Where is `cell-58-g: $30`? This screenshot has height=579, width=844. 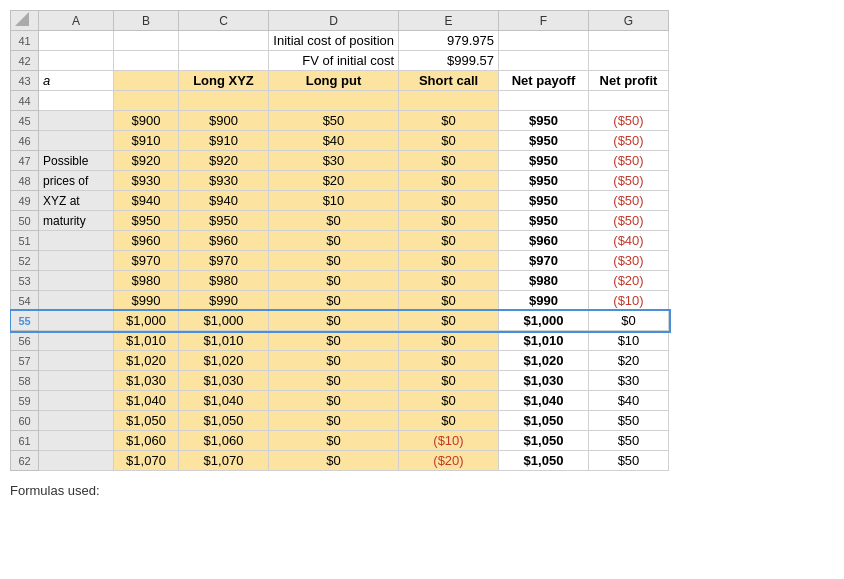 cell-58-g: $30 is located at coordinates (629, 381).